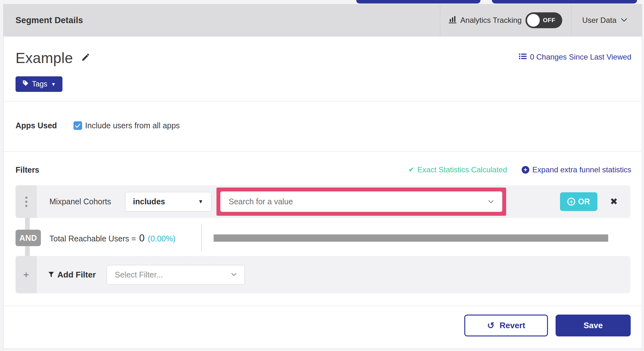 The width and height of the screenshot is (644, 351). I want to click on exact-statistics-label: Exact Statistics Calculated, so click(462, 170).